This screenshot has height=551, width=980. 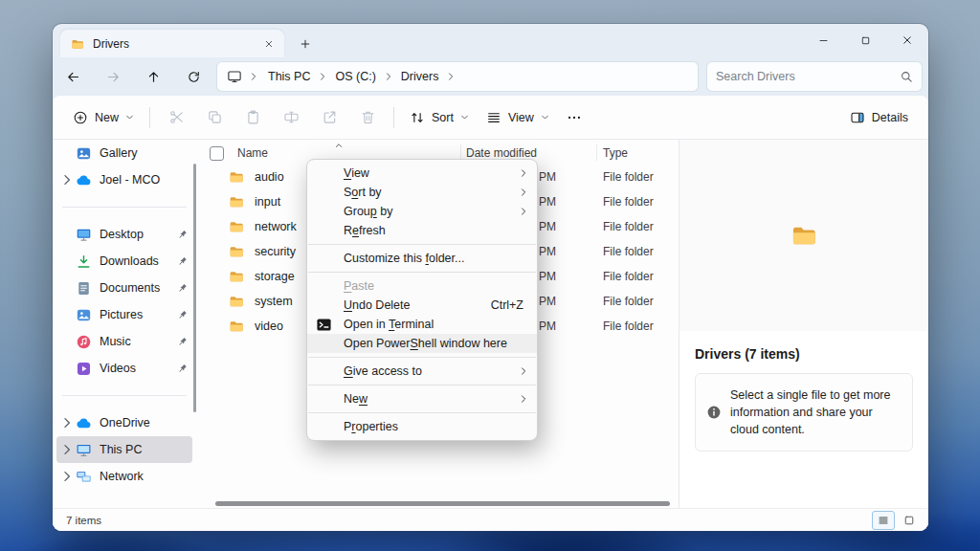 I want to click on sidebar-item-network: Network, so click(x=124, y=476).